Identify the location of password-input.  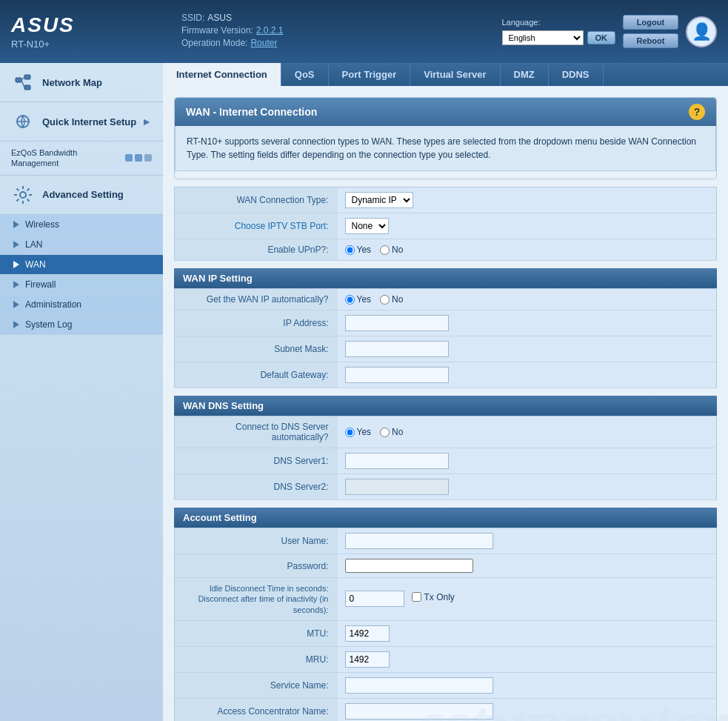
(409, 566).